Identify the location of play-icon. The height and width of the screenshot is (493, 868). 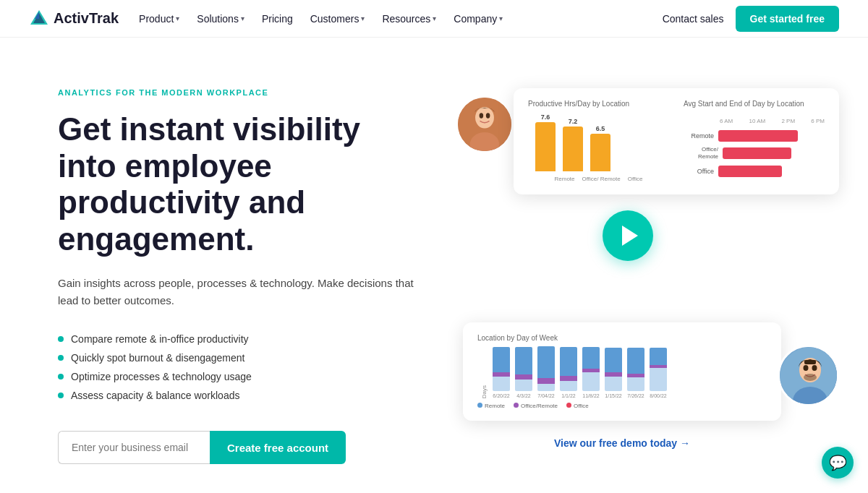
(630, 236).